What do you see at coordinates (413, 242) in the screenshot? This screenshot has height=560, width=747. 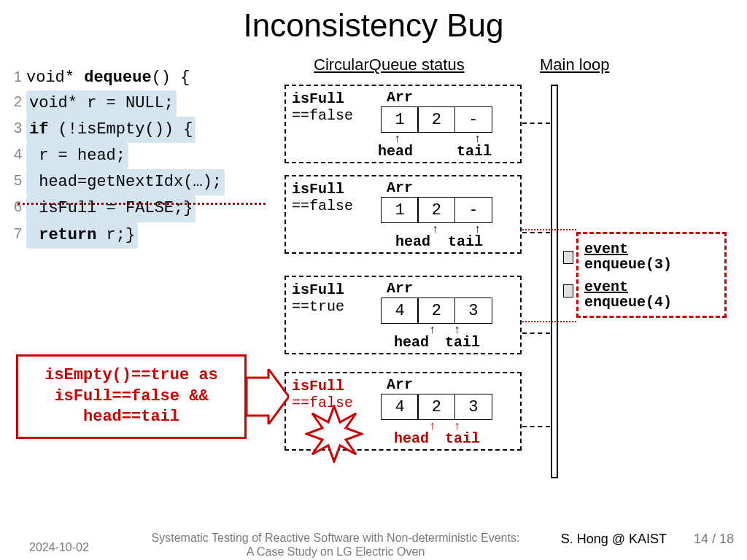 I see `s2-head: head` at bounding box center [413, 242].